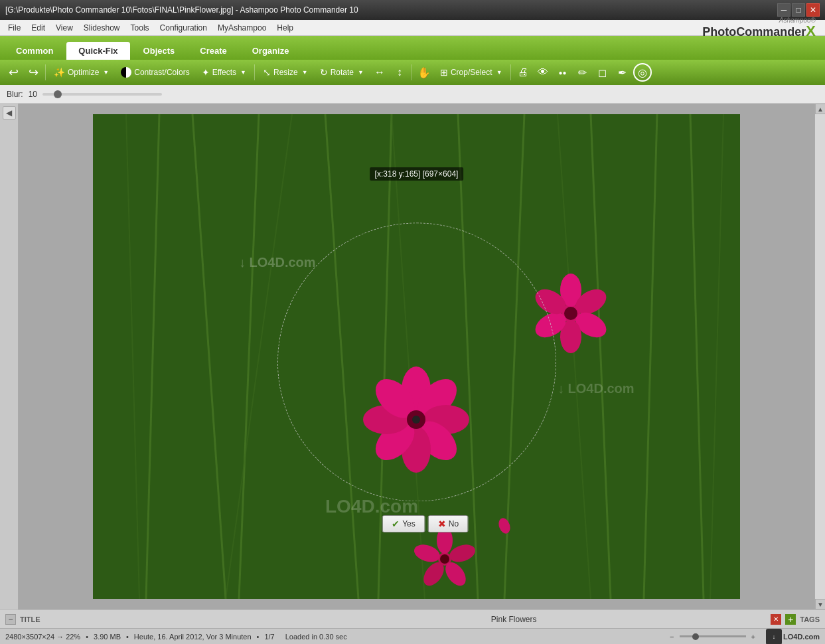 Image resolution: width=825 pixels, height=644 pixels. What do you see at coordinates (413, 48) in the screenshot?
I see `tabbar: Common Quick-Fix Objects Create Organize` at bounding box center [413, 48].